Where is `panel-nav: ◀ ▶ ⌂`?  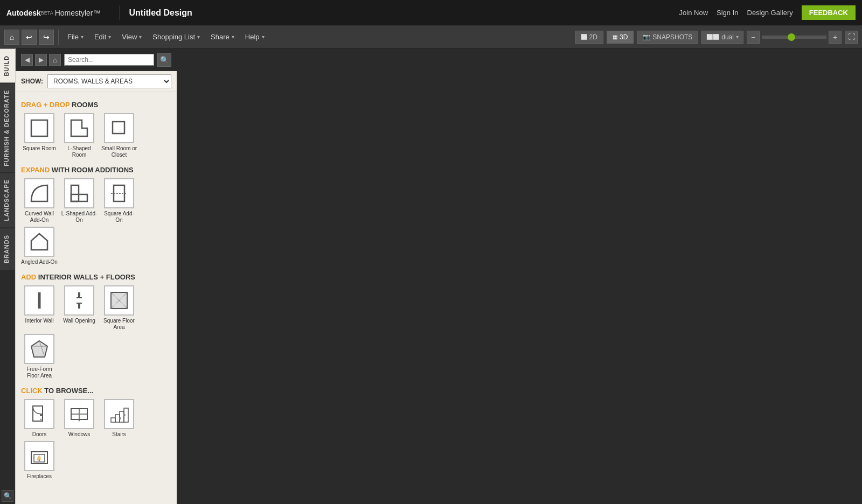 panel-nav: ◀ ▶ ⌂ is located at coordinates (41, 60).